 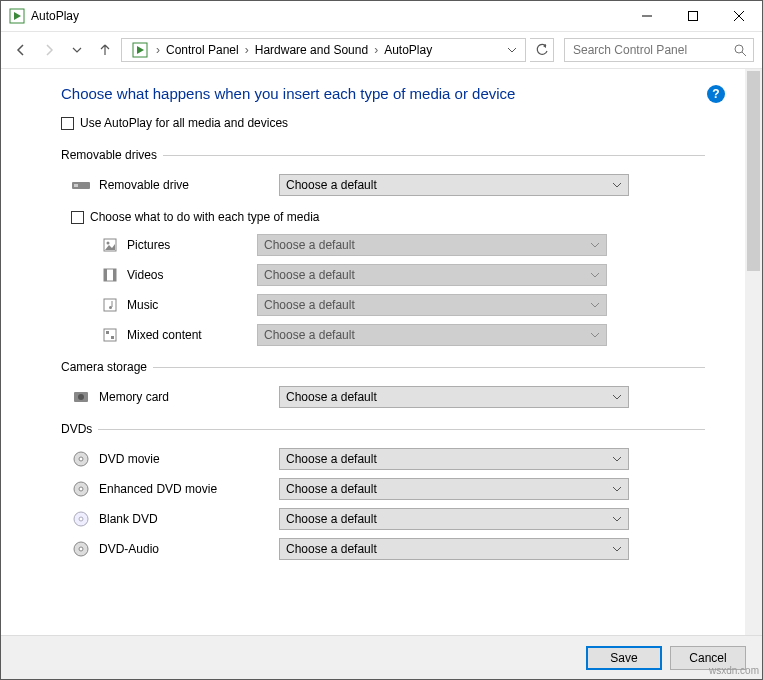 What do you see at coordinates (110, 335) in the screenshot?
I see `mixed-content-icon` at bounding box center [110, 335].